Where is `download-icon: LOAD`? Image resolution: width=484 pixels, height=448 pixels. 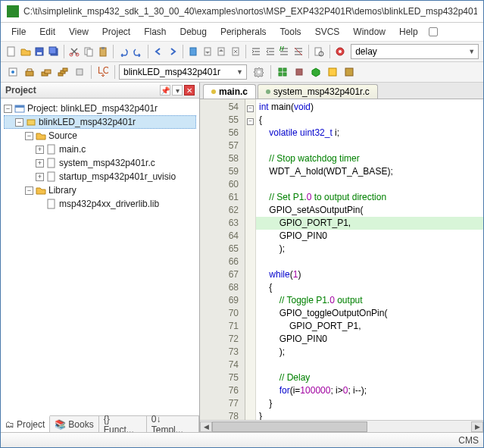 download-icon: LOAD is located at coordinates (103, 72).